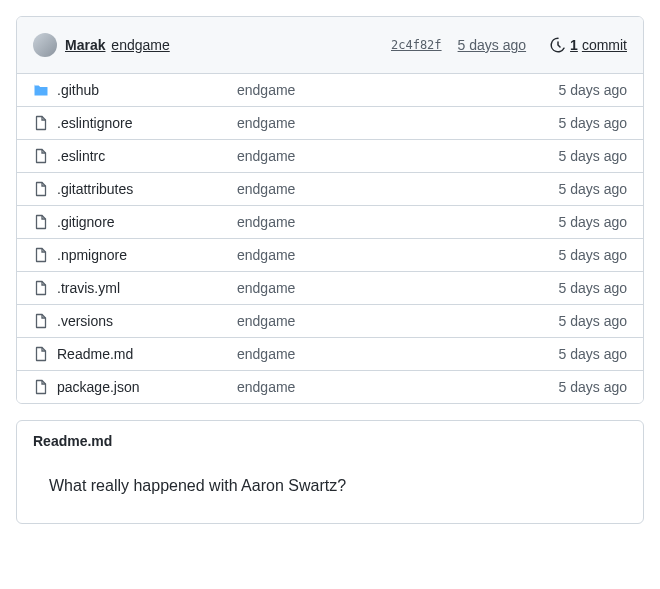 Image resolution: width=660 pixels, height=589 pixels. I want to click on file-row: .npmignoreendgame5 days ago, so click(330, 254).